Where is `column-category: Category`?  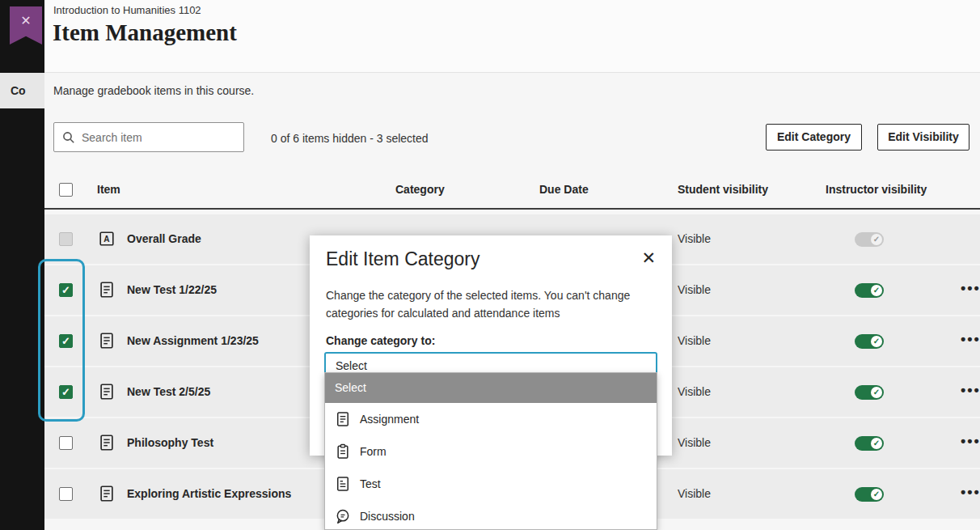 column-category: Category is located at coordinates (420, 189).